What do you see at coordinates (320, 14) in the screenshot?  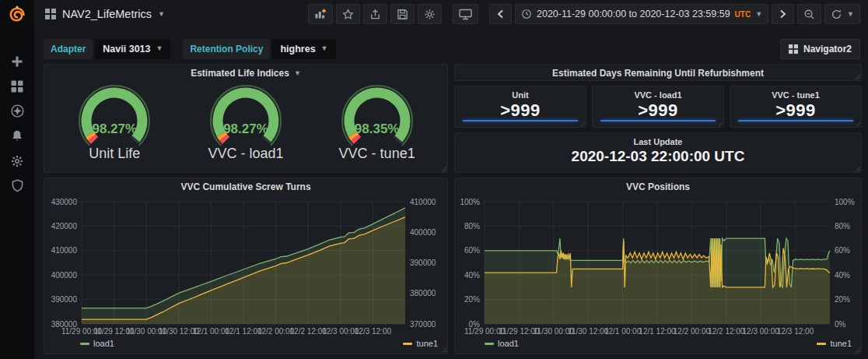 I see `add-panel-button` at bounding box center [320, 14].